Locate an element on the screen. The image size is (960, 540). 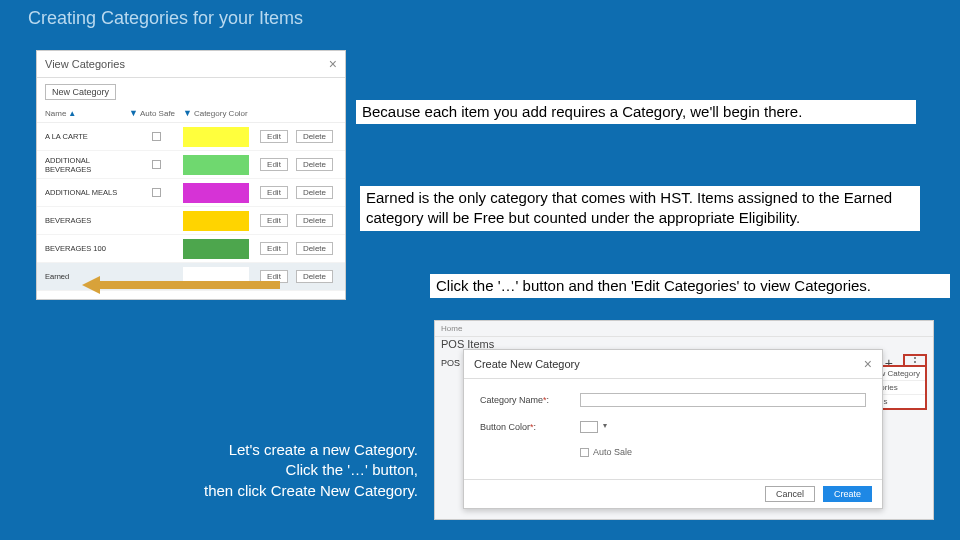
col-name: Name is located at coordinates (56, 114).